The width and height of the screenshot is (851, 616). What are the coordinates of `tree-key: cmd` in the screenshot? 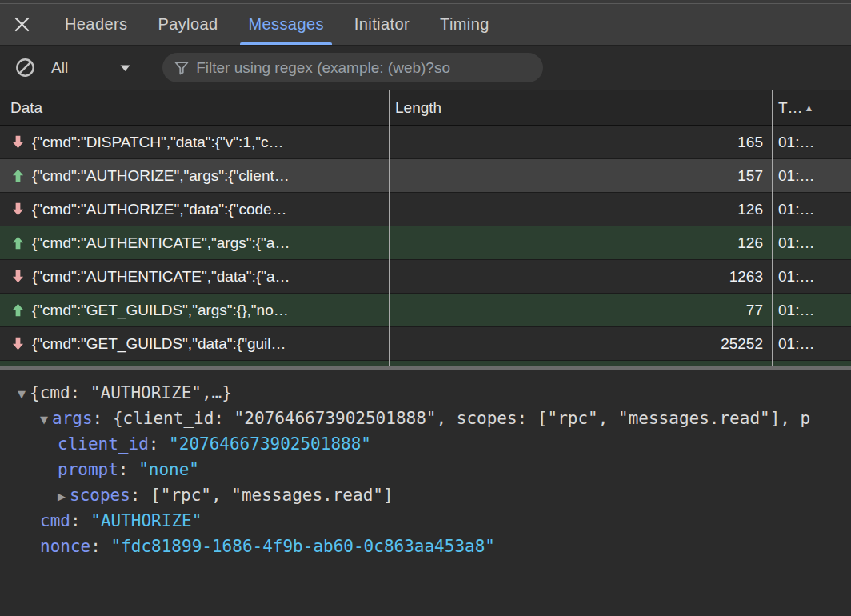 It's located at (55, 521).